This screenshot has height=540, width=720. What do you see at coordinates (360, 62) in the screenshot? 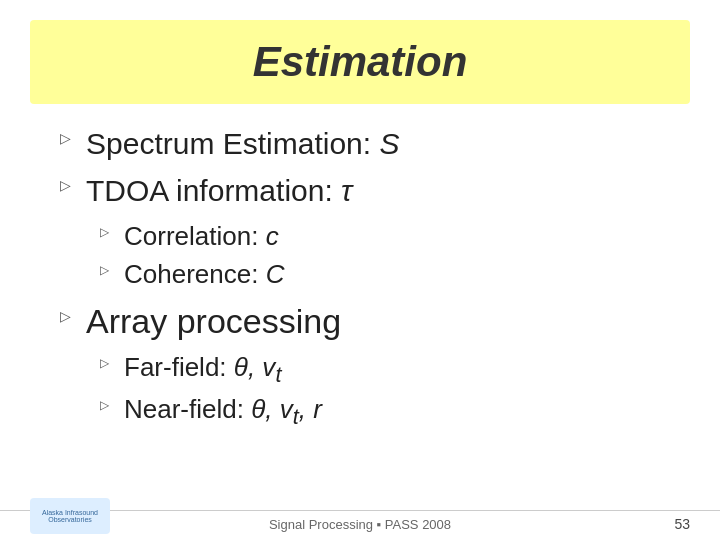
I see `slide-title: Estimation` at bounding box center [360, 62].